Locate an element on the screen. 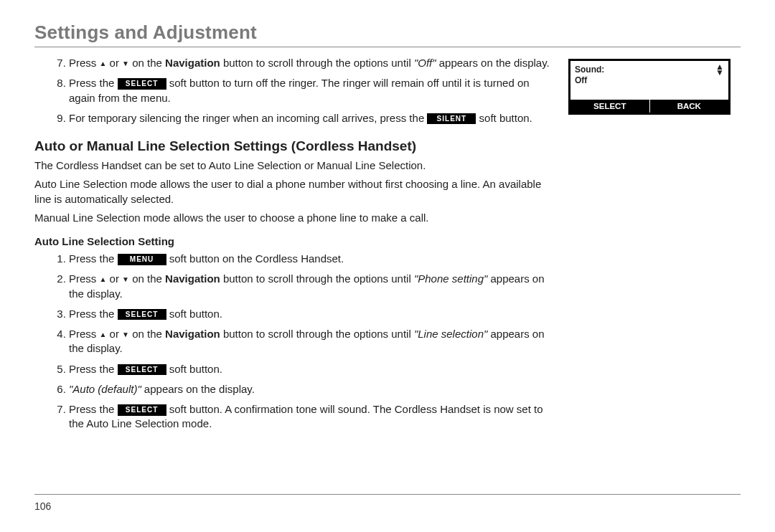  step-7: Press ▲ or ▼ on the Navigation button to… is located at coordinates (311, 63).